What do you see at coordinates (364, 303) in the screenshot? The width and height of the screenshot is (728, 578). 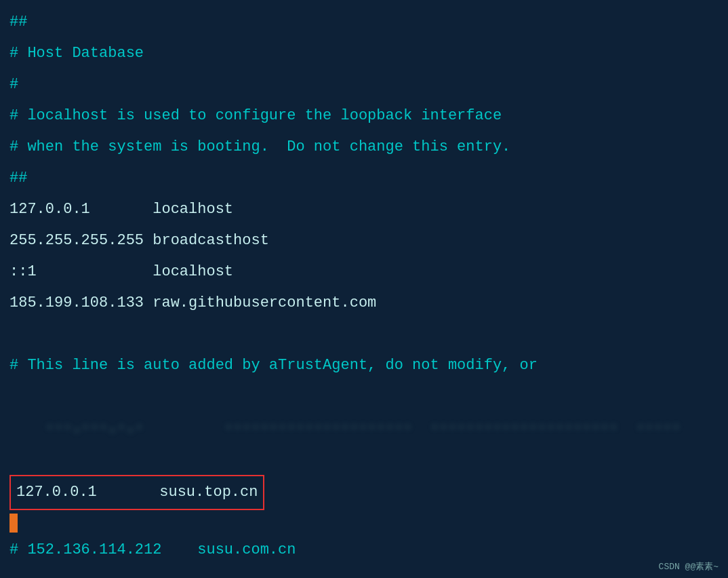 I see `line-185: 185.199.108.133 raw.githubusercontent.co…` at bounding box center [364, 303].